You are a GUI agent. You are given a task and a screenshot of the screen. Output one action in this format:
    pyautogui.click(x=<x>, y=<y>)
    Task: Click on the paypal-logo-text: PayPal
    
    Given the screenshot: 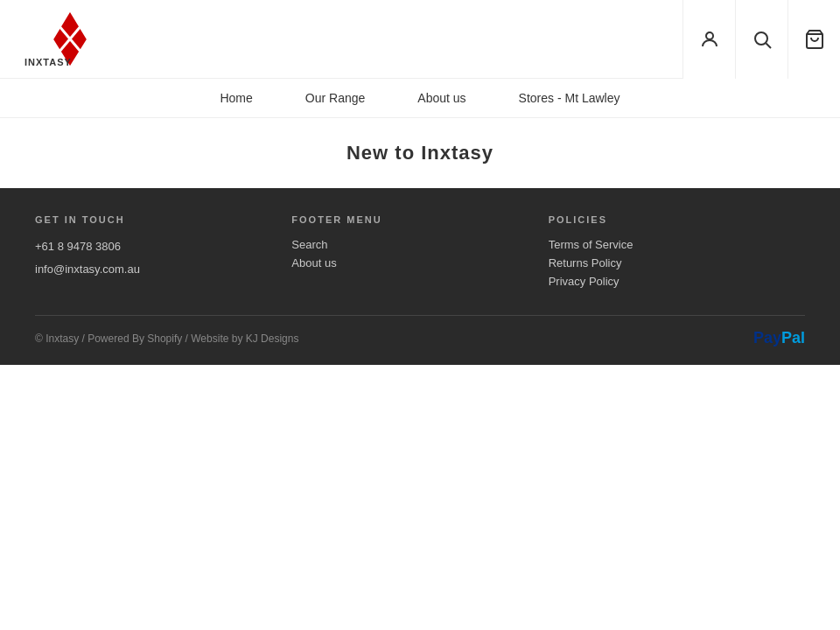 What is the action you would take?
    pyautogui.click(x=779, y=338)
    